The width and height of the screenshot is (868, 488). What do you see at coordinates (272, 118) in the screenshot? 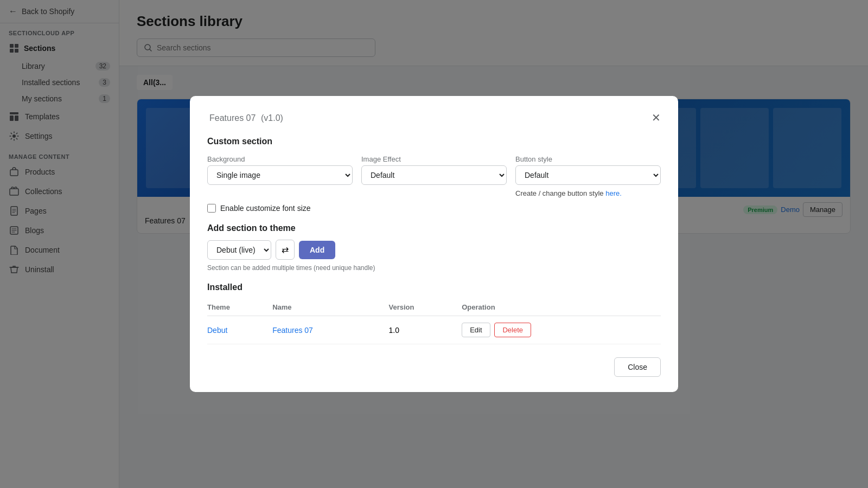
I see `modal-version: (v1.0)` at bounding box center [272, 118].